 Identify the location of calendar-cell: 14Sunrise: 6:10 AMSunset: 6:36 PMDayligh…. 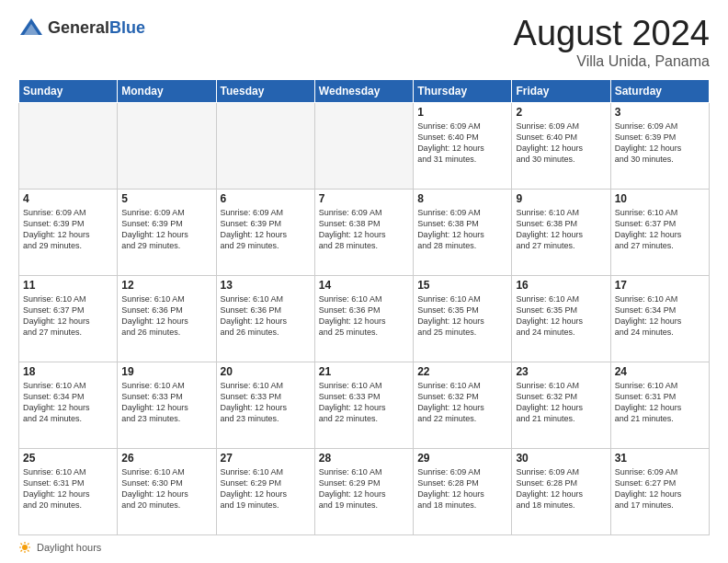
(364, 318).